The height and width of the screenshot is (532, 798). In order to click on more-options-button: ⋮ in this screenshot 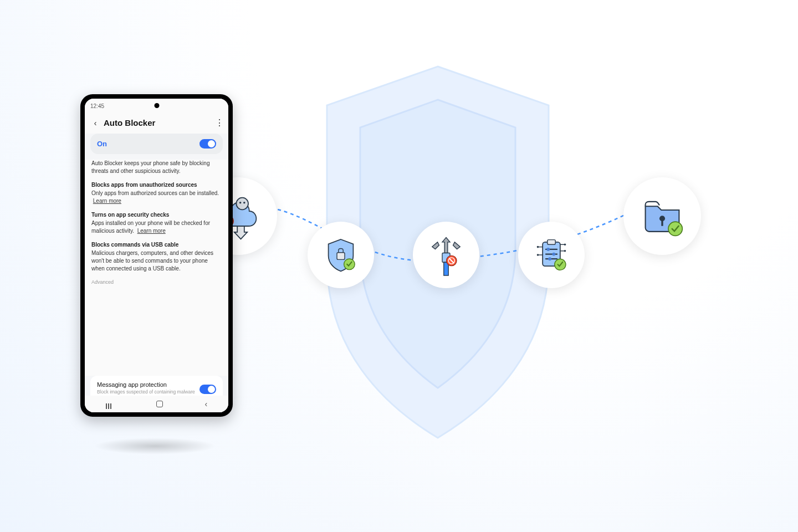, I will do `click(219, 123)`.